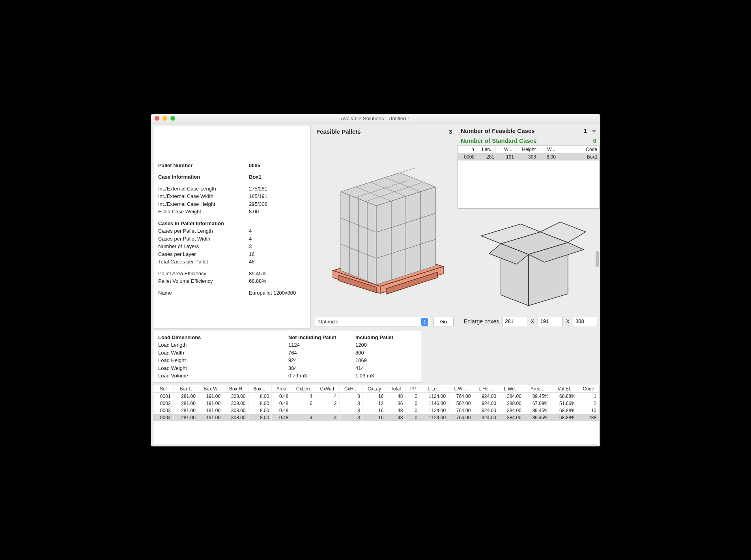  I want to click on solutions-td: 308.00, so click(236, 411).